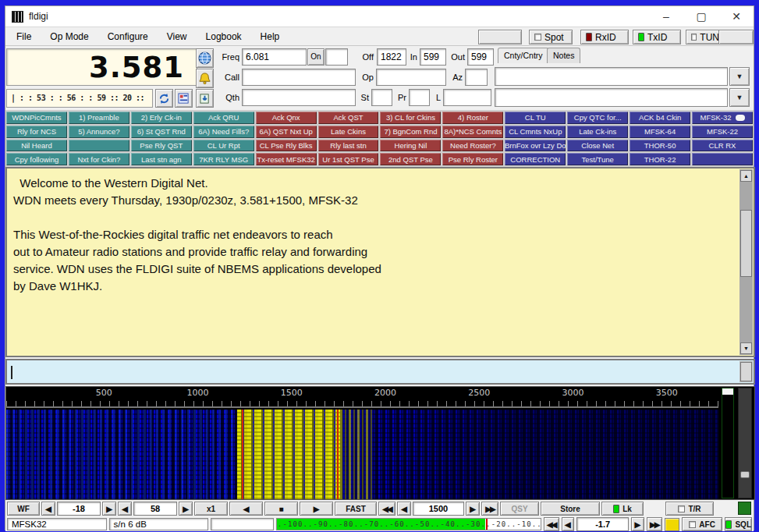 The image size is (759, 532). Describe the element at coordinates (598, 132) in the screenshot. I see `macro-button: Late Ck-ins` at that location.